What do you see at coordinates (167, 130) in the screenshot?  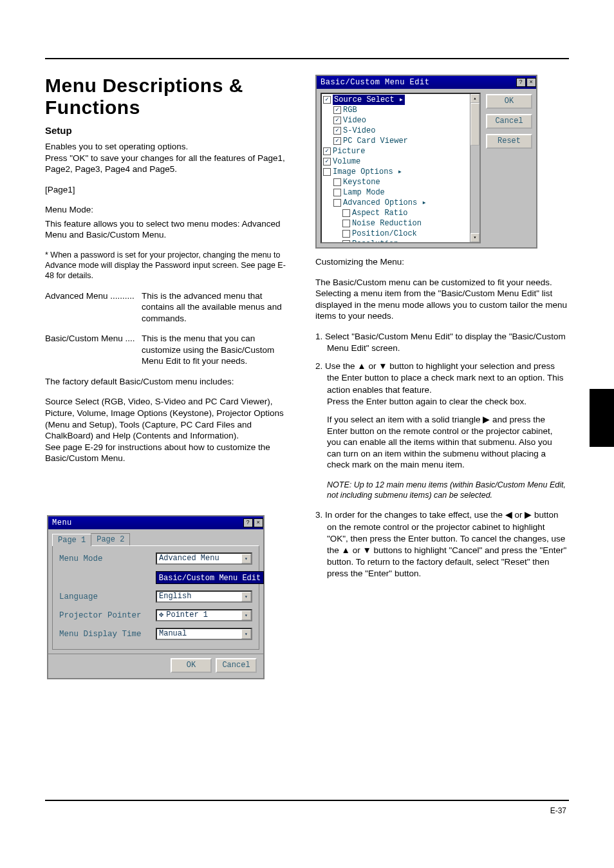 I see `setup-heading: Setup` at bounding box center [167, 130].